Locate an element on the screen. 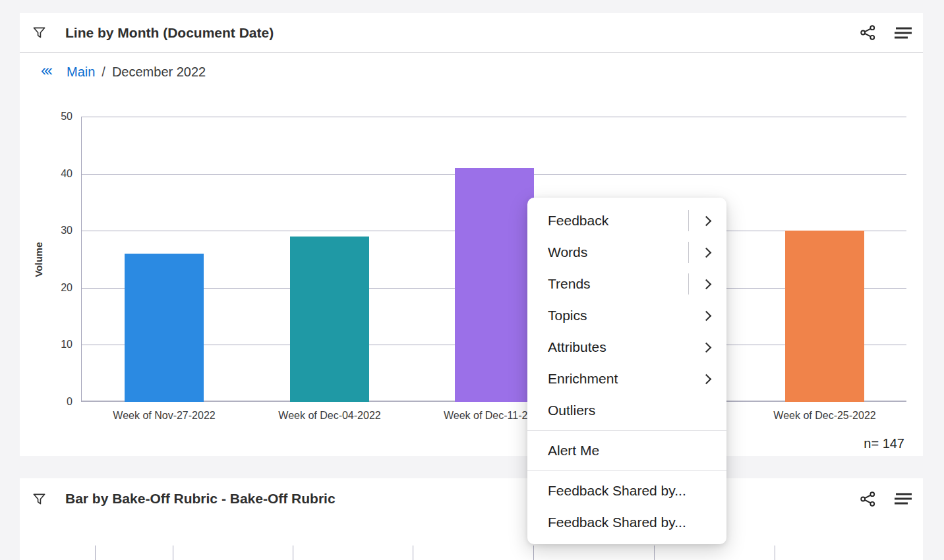 Image resolution: width=944 pixels, height=560 pixels. breadcrumb-current: December 2022 is located at coordinates (159, 72).